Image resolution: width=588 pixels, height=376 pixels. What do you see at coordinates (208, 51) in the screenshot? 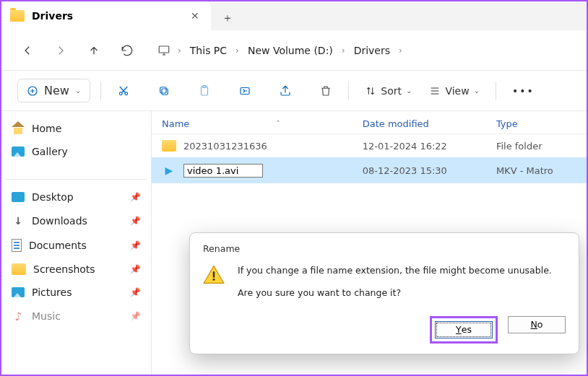
I see `crumb-this-pc: This PC` at bounding box center [208, 51].